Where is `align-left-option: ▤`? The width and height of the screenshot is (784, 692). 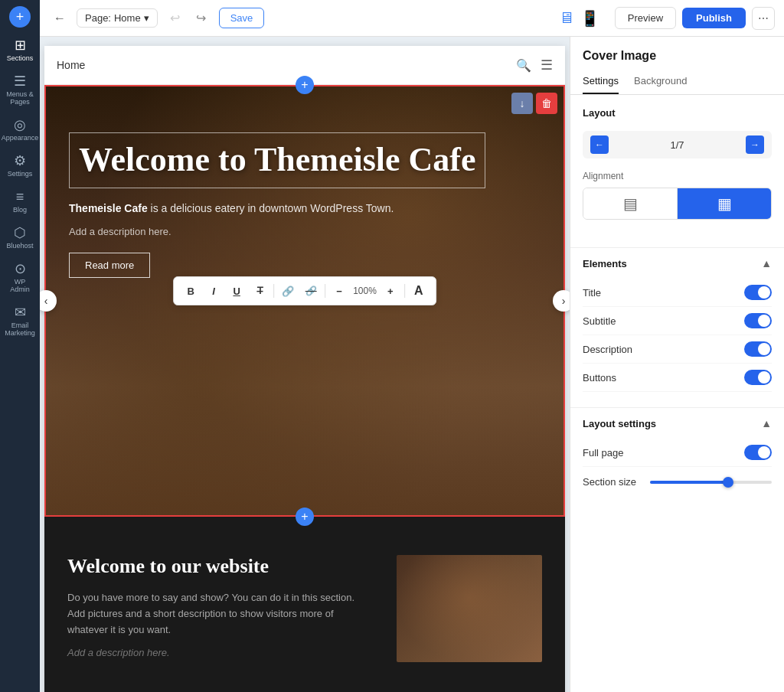 align-left-option: ▤ is located at coordinates (631, 204).